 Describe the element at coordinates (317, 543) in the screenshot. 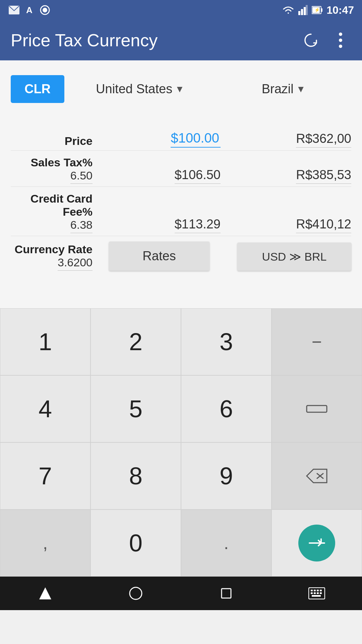

I see `key-enter-wrapper` at that location.